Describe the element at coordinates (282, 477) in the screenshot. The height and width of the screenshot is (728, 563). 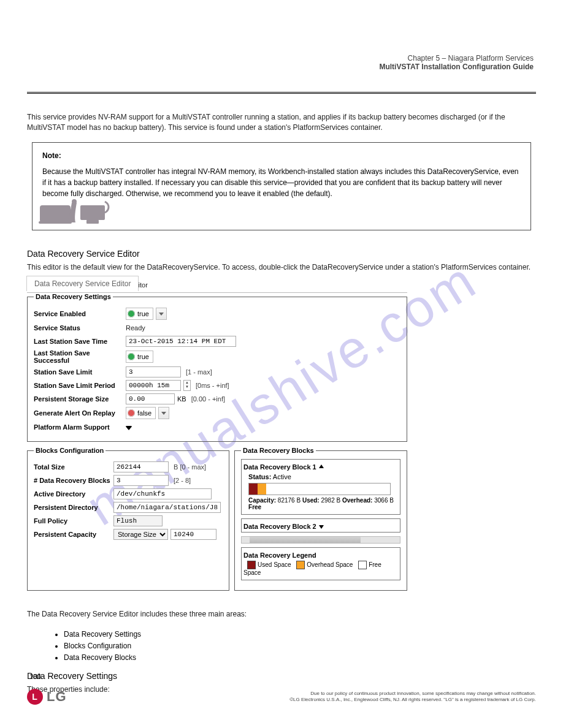
I see `block1-status-value: Active` at that location.